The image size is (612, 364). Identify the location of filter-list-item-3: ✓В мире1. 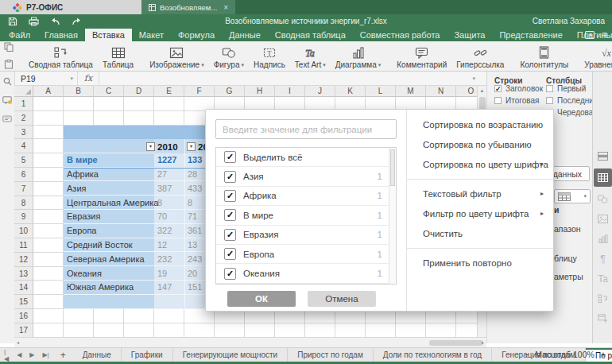
(306, 215).